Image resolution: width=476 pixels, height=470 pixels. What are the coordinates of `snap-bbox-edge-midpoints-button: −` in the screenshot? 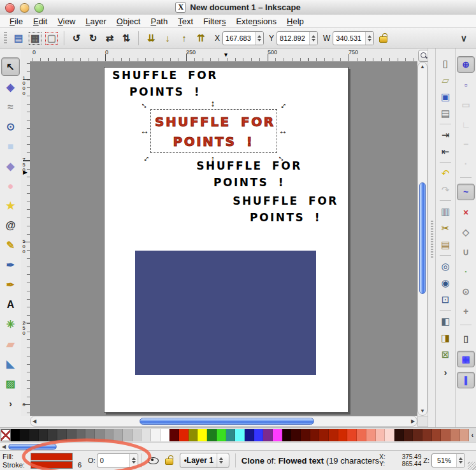 It's located at (466, 144).